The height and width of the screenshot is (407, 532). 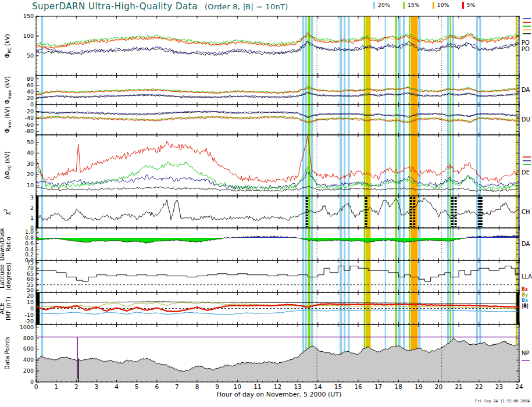 What do you see at coordinates (278, 188) in the screenshot?
I see `series-black` at bounding box center [278, 188].